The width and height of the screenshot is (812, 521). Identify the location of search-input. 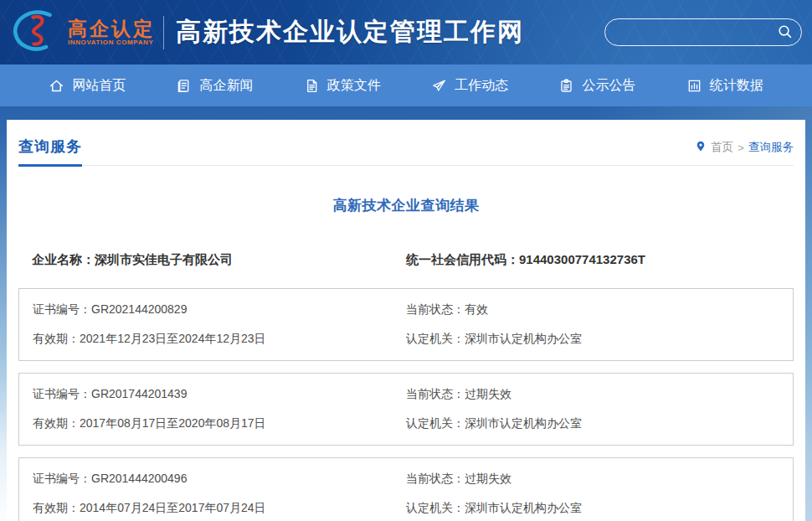
(690, 33).